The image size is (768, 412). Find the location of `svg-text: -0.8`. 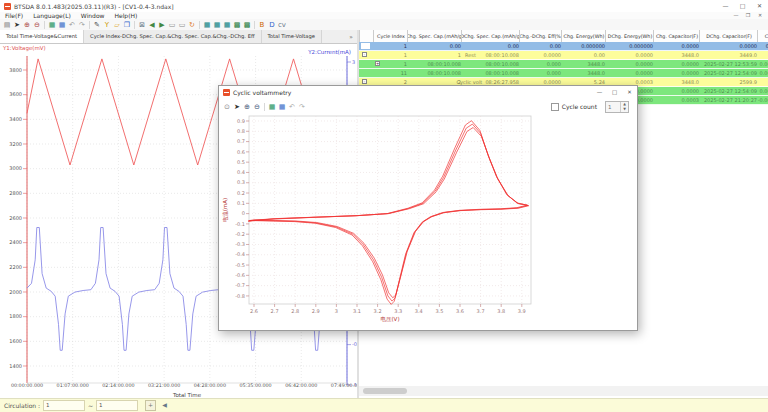

svg-text: -0.8 is located at coordinates (240, 296).